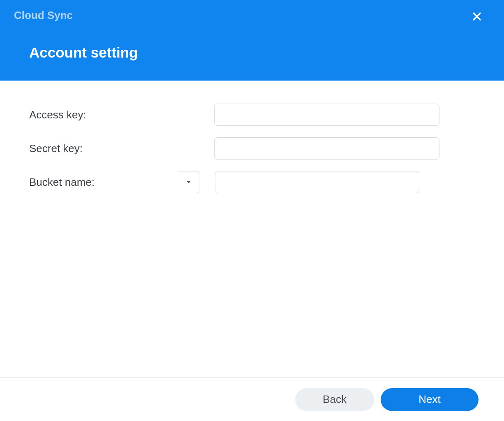  I want to click on access-key-label: Access key:, so click(104, 115).